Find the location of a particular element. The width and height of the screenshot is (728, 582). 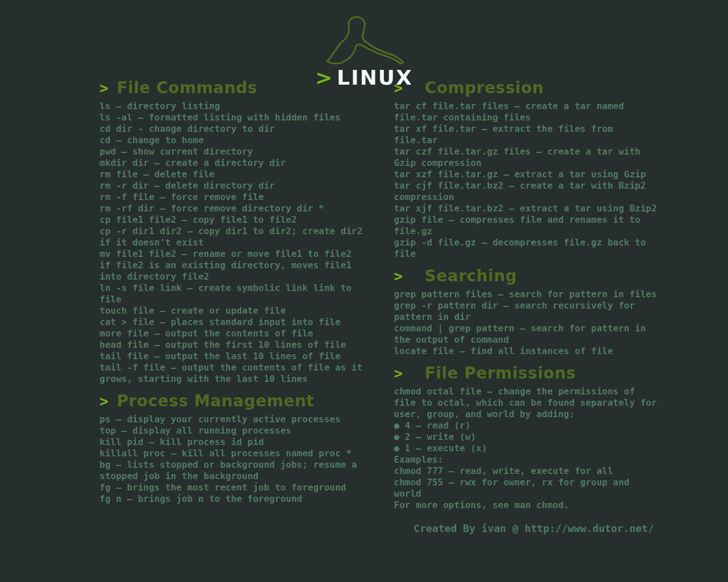

section-body-compression: tar cf file.tar files – create a tar nam… is located at coordinates (527, 180).